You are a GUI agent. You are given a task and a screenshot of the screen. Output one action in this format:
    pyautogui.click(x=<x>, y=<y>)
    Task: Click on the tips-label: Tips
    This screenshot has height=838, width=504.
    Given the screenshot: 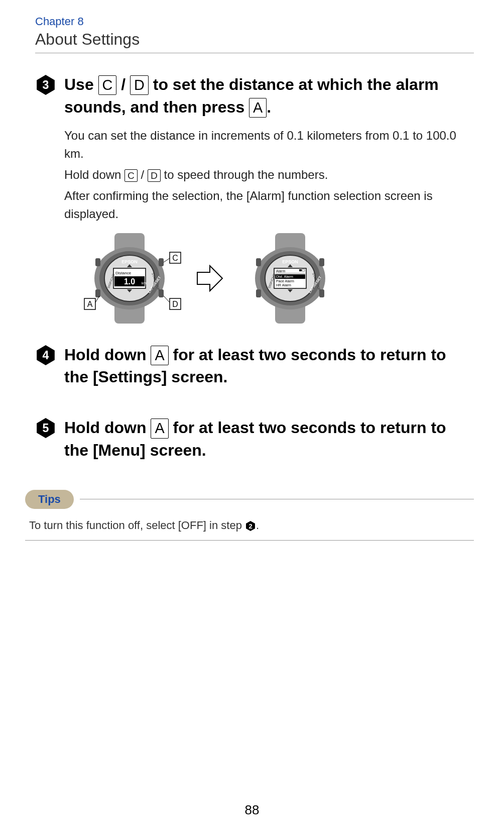 What is the action you would take?
    pyautogui.click(x=49, y=499)
    